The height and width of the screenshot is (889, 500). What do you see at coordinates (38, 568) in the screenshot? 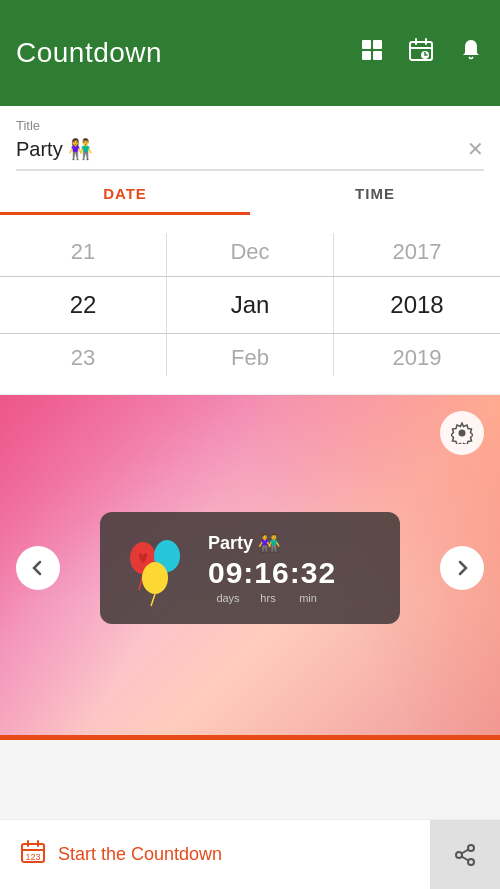
I see `nav-prev-button` at bounding box center [38, 568].